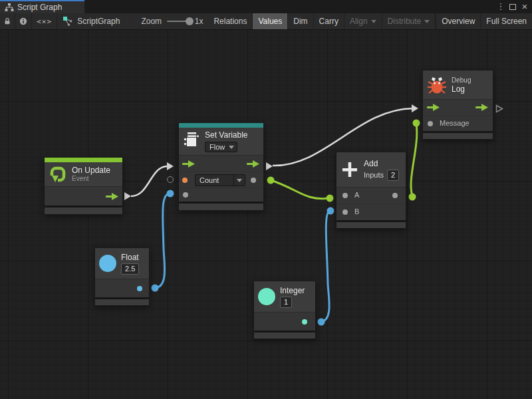  Describe the element at coordinates (128, 196) in the screenshot. I see `flow-output-port-onupdate` at that location.